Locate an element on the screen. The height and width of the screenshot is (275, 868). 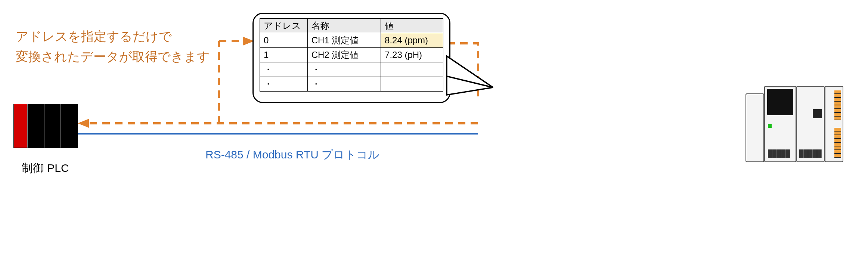
device-power-unit is located at coordinates (755, 128).